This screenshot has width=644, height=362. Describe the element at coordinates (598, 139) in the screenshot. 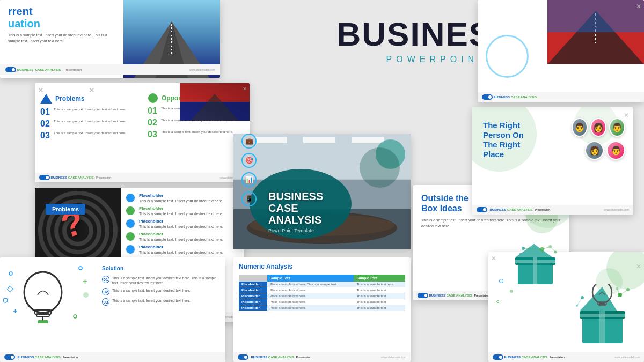

I see `person-photos: 👨 👩 👨 👩 👨` at that location.